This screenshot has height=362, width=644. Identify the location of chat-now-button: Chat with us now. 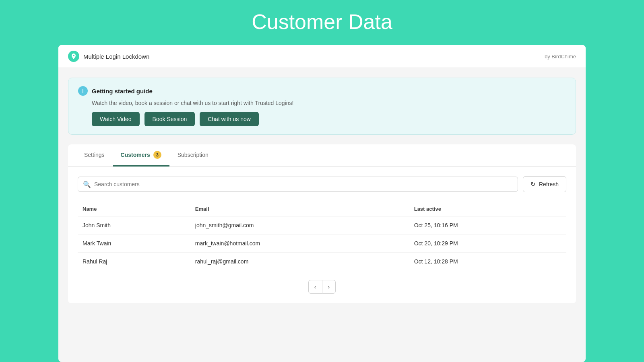
(229, 119).